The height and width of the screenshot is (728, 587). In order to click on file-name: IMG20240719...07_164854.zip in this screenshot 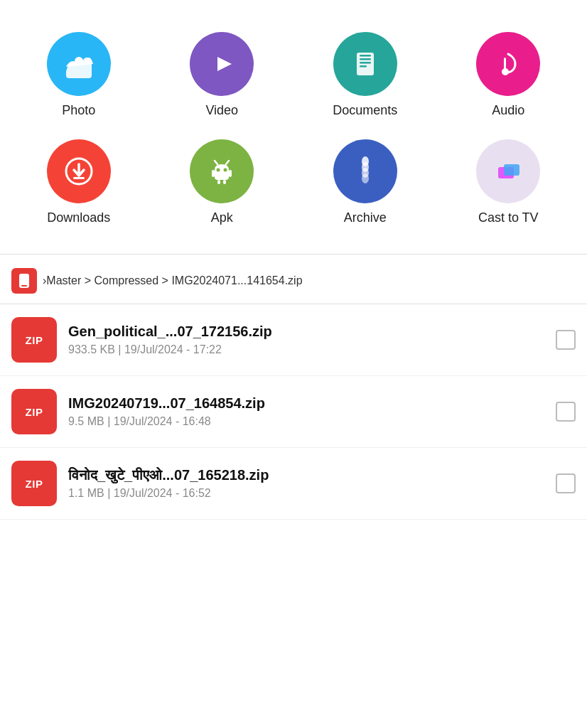, I will do `click(306, 404)`.